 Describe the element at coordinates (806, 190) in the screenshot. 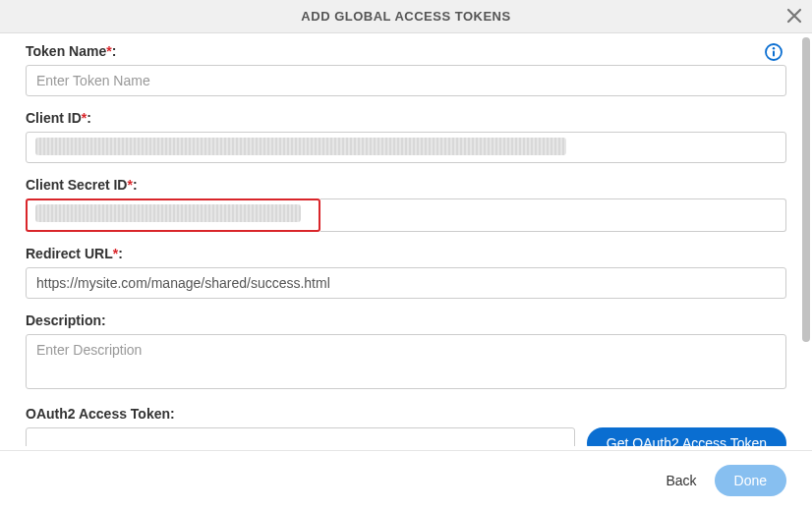

I see `scrollbar-thumb` at that location.